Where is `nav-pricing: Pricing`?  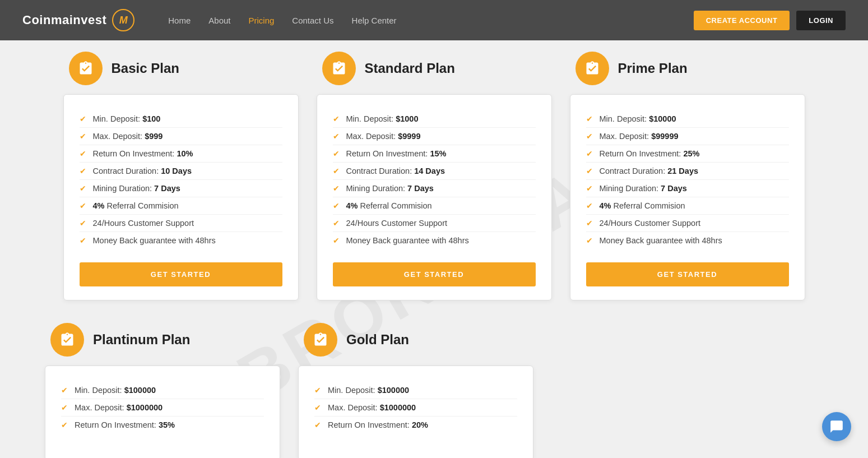
nav-pricing: Pricing is located at coordinates (261, 20).